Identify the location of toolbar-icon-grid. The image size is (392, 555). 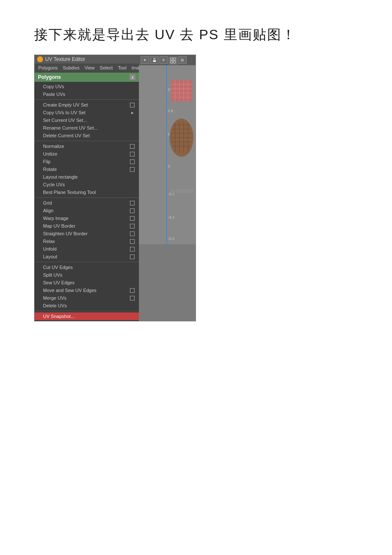
(173, 61).